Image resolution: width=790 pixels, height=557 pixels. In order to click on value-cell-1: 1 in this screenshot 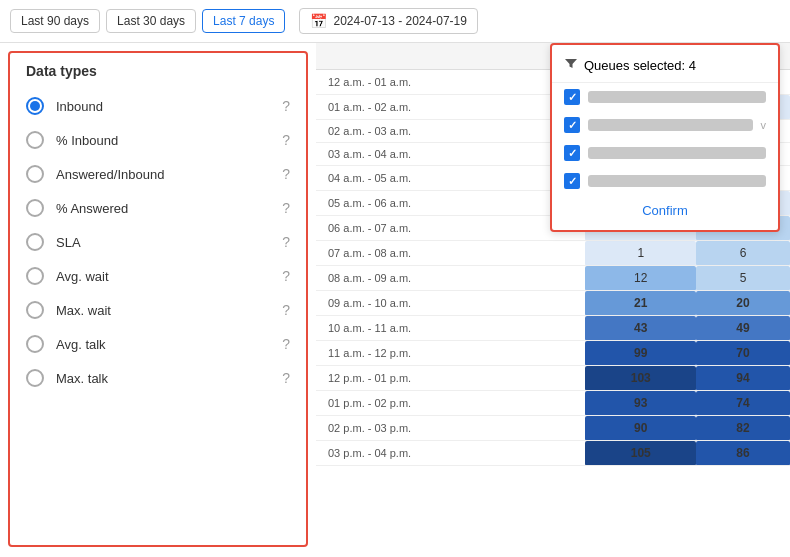, I will do `click(640, 254)`.